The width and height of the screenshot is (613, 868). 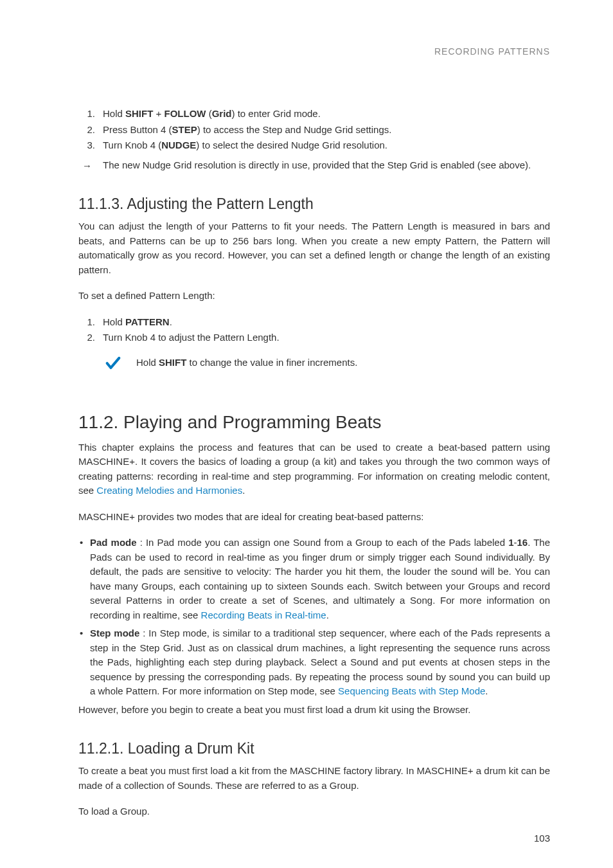 What do you see at coordinates (314, 330) in the screenshot?
I see `pattern-length-steps: 1. Hold PATTERN. 2. Turn Knob 4 to adjus…` at bounding box center [314, 330].